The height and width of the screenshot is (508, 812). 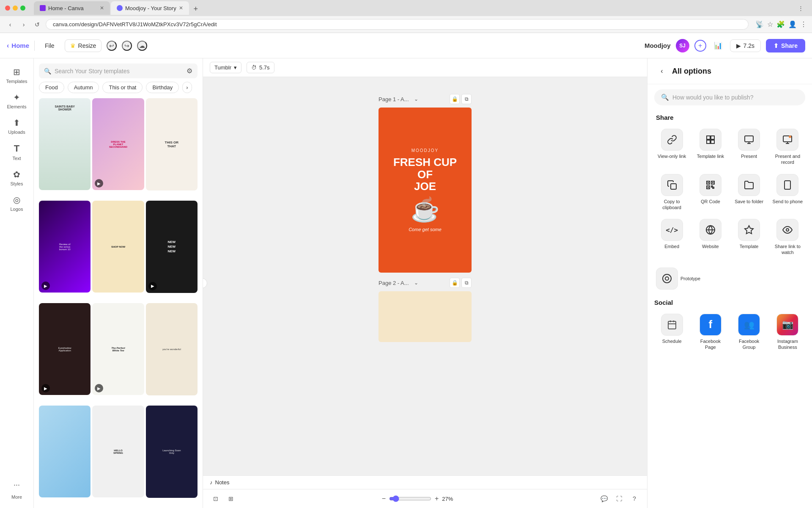 I want to click on window-extend-button: ⋮, so click(x=801, y=8).